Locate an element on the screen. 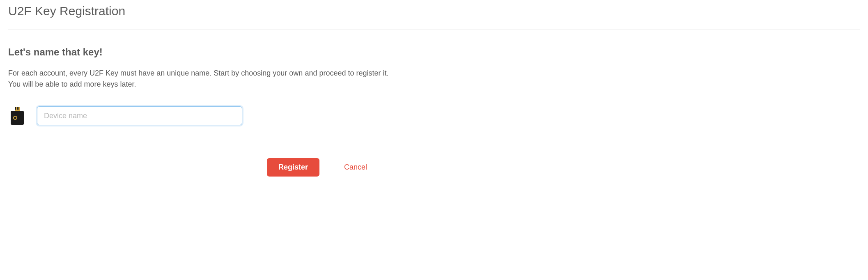 This screenshot has height=280, width=868. description-line-2: You will be able to add more keys later. is located at coordinates (434, 85).